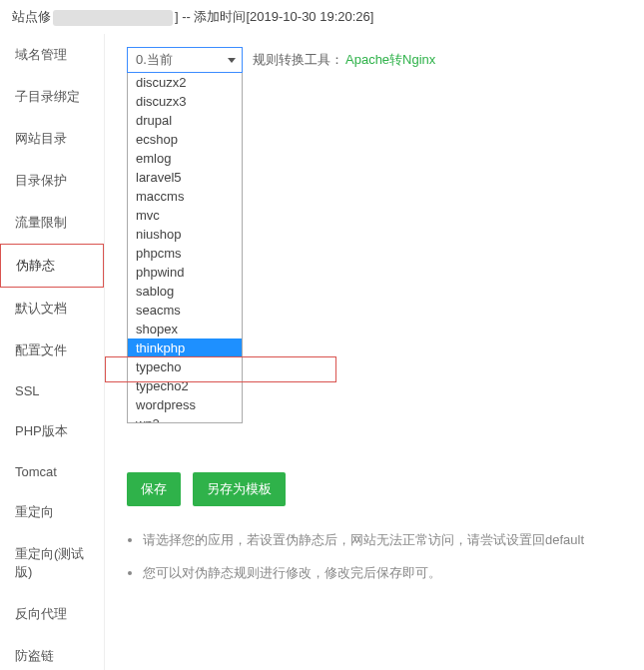 This screenshot has height=670, width=644. I want to click on sidebar-item: 流量限制, so click(52, 223).